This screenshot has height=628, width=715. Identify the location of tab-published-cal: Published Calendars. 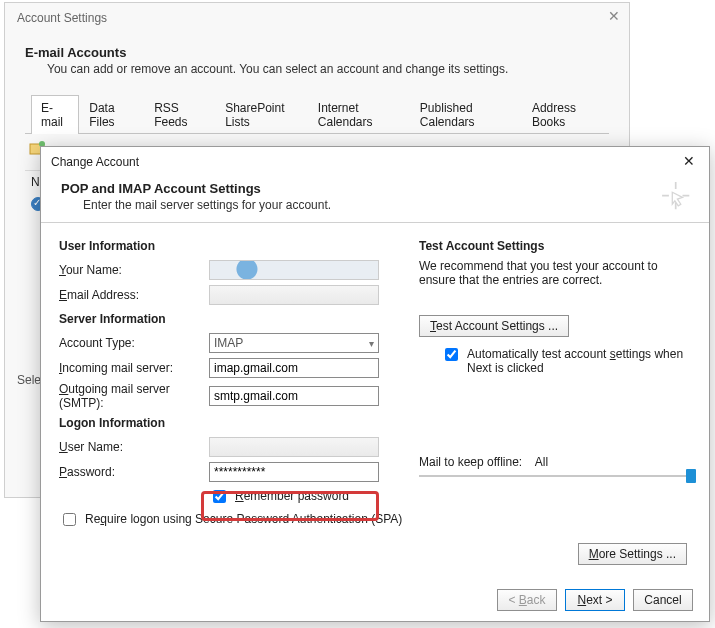
(466, 114).